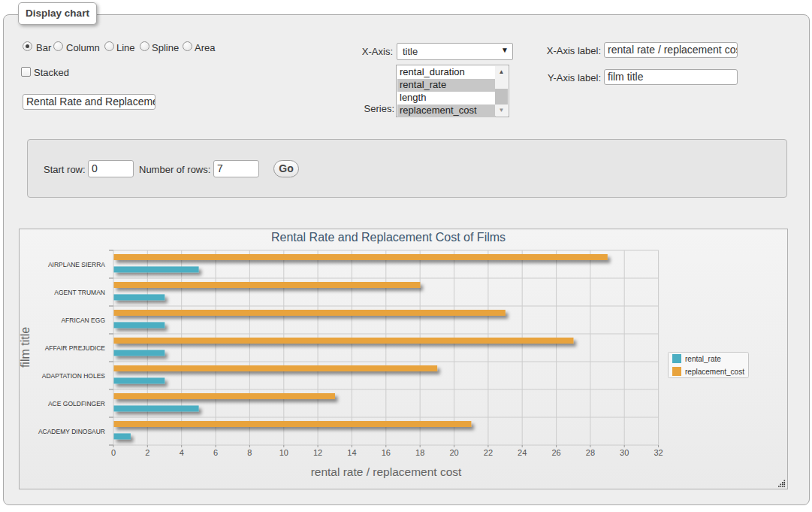 This screenshot has height=512, width=812. What do you see at coordinates (182, 453) in the screenshot?
I see `svg-text: 4` at bounding box center [182, 453].